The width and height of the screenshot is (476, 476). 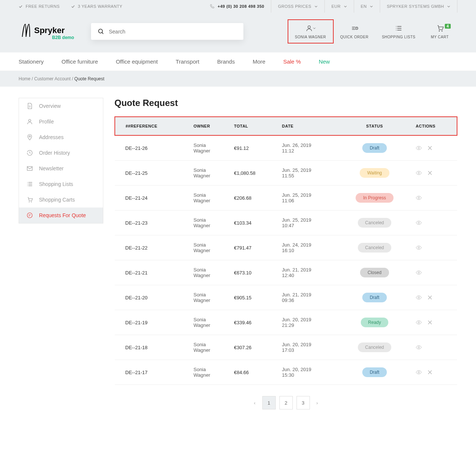 I want to click on nav-item: Office furniture, so click(x=80, y=62).